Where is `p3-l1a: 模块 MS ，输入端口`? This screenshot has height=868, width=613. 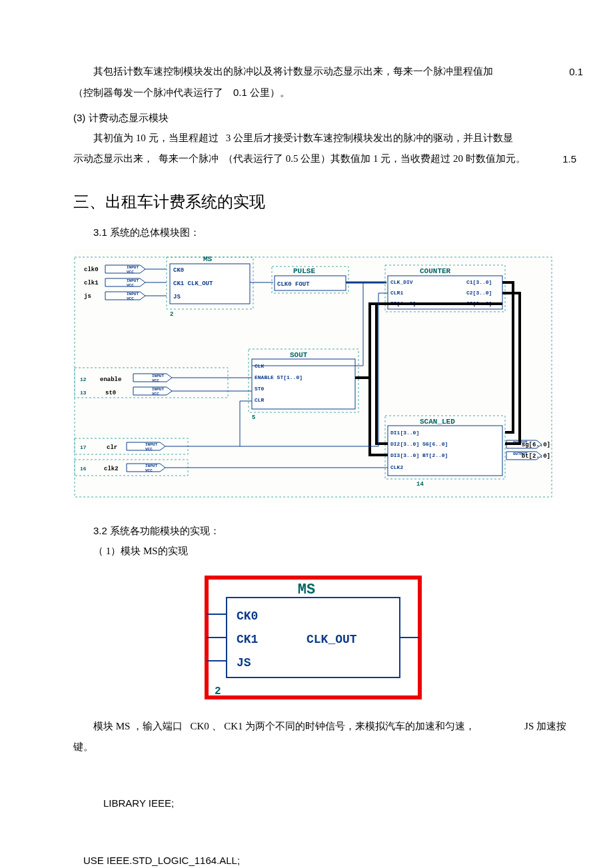 p3-l1a: 模块 MS ，输入端口 is located at coordinates (138, 726).